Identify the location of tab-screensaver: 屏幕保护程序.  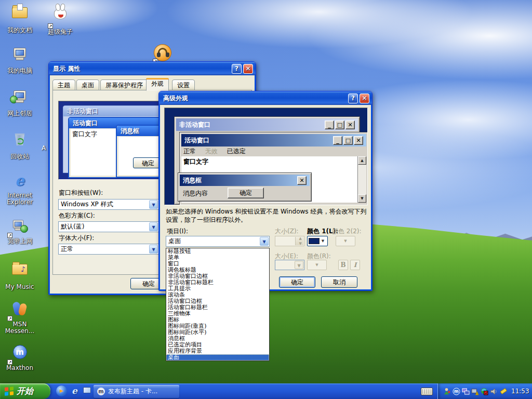
(124, 85).